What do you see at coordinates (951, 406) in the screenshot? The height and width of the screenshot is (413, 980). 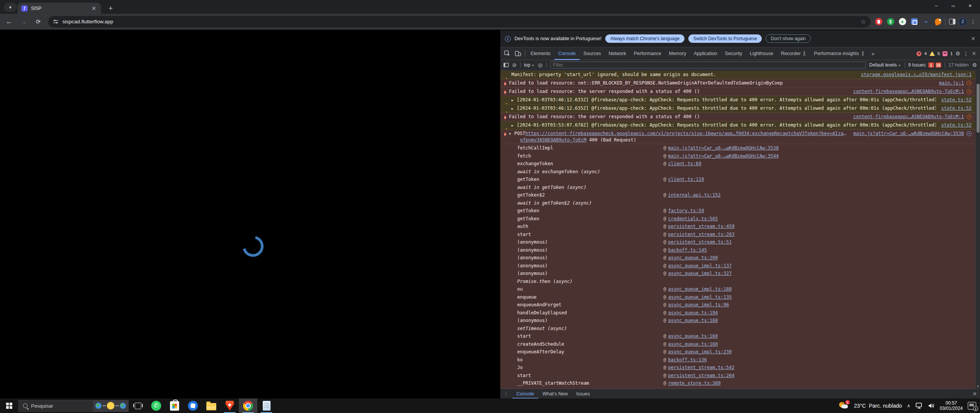 I see `taskbar-clock: 00:57 03/01/2024` at bounding box center [951, 406].